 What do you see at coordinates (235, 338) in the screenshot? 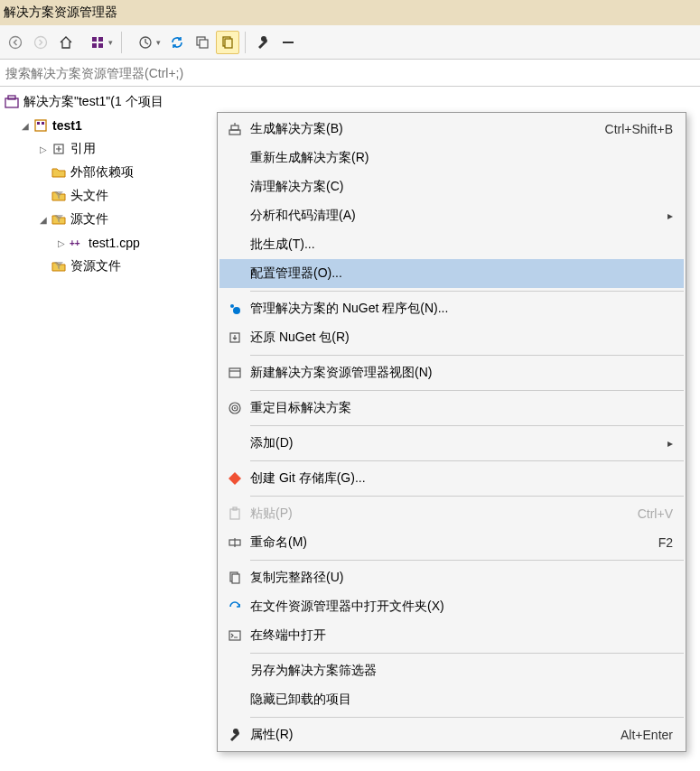
I see `restore-icon` at bounding box center [235, 338].